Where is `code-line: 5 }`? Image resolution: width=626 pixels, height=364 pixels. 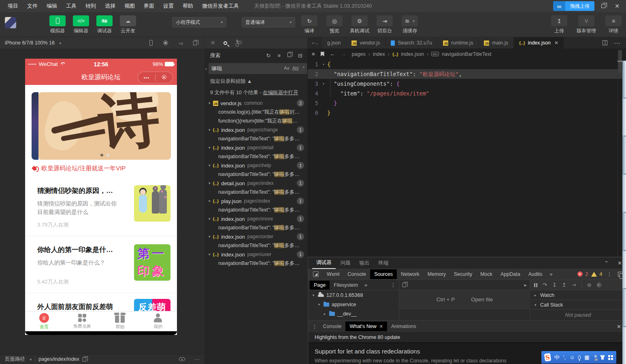
code-line: 5 } is located at coordinates (467, 103).